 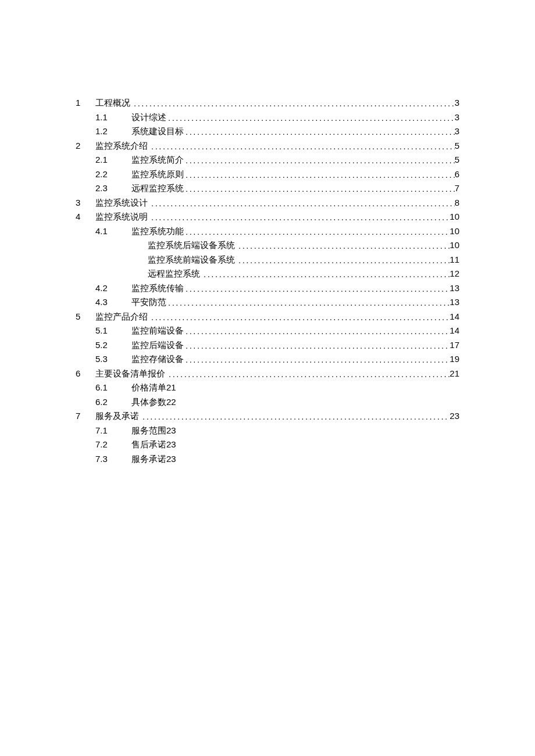 What do you see at coordinates (268, 431) in the screenshot?
I see `toc-entry: 7.1服务范围23` at bounding box center [268, 431].